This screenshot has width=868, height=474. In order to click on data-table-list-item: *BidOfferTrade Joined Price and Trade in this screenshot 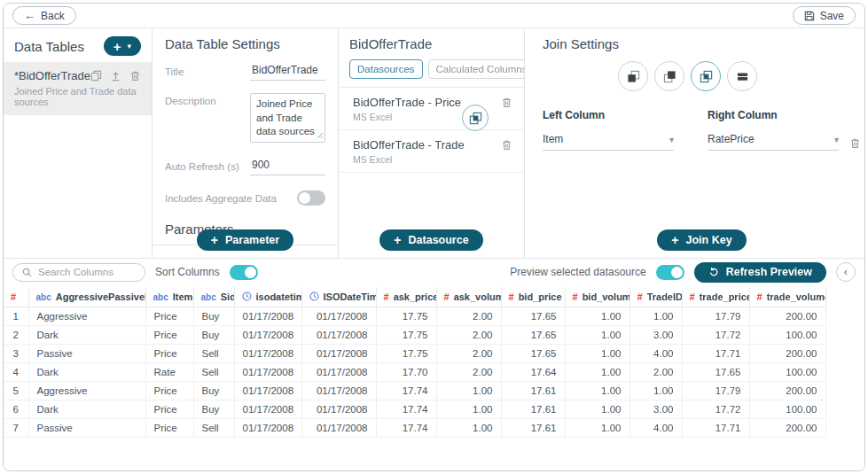, I will do `click(78, 89)`.